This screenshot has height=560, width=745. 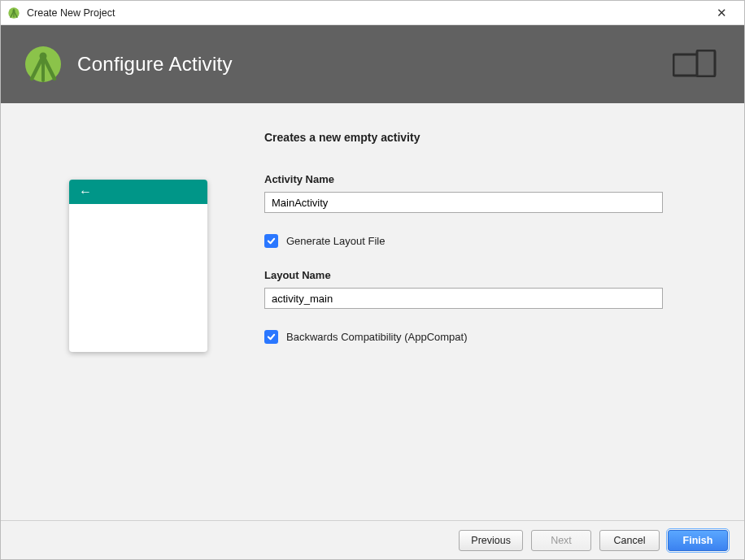 What do you see at coordinates (486, 179) in the screenshot?
I see `activity-name-label: Activity Name` at bounding box center [486, 179].